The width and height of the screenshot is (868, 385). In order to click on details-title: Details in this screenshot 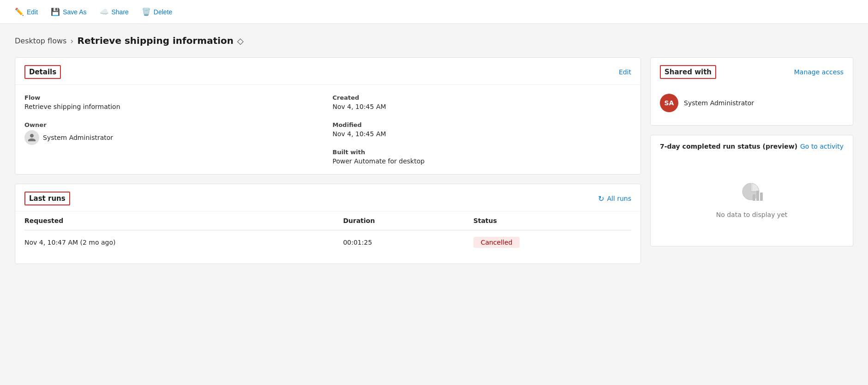, I will do `click(42, 72)`.